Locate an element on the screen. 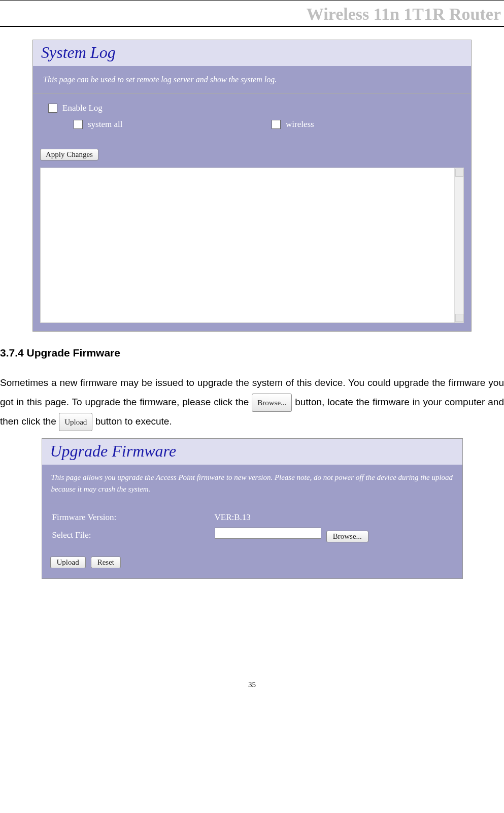 The height and width of the screenshot is (813, 504). upgrade-firmware-header: Upgrade Firmware is located at coordinates (252, 452).